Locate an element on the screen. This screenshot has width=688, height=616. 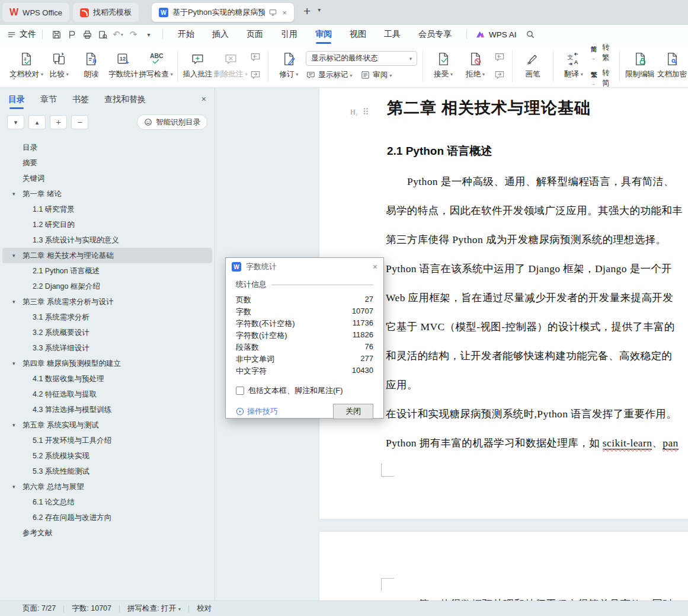
document-page-2: numpy 等，使得数据预处理和特征工程变得简单且高效，同时 is located at coordinates (504, 566).